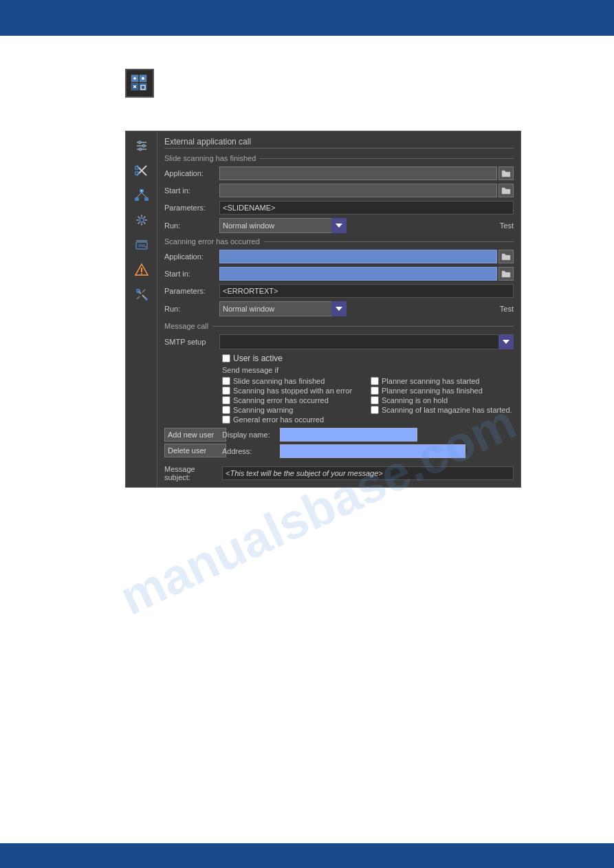  Describe the element at coordinates (251, 451) in the screenshot. I see `address-label: Address:` at that location.